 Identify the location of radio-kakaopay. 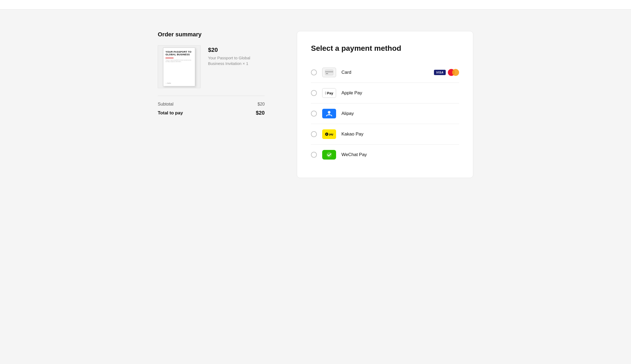
(314, 134).